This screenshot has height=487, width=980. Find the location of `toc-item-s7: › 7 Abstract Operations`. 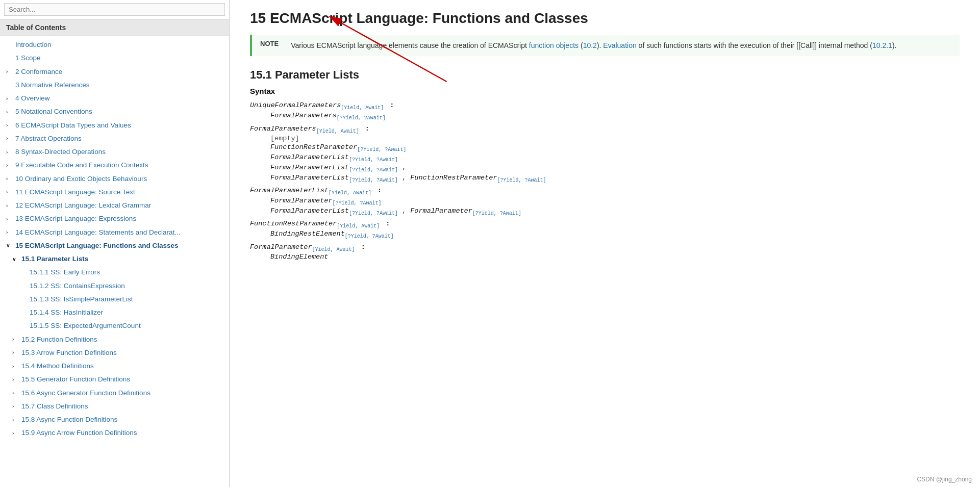

toc-item-s7: › 7 Abstract Operations is located at coordinates (114, 139).